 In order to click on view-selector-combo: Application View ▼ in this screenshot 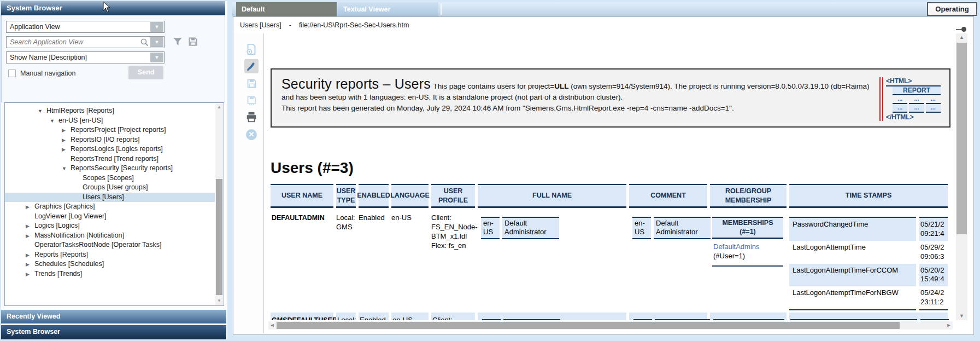, I will do `click(85, 27)`.